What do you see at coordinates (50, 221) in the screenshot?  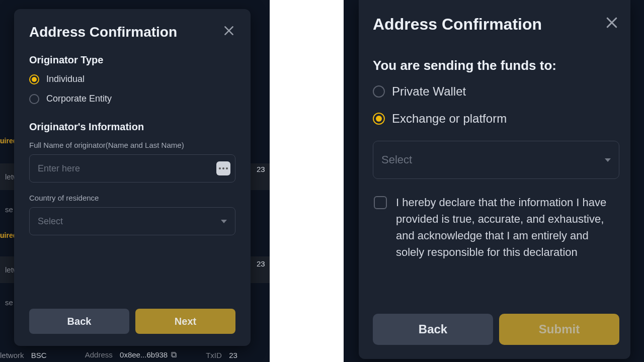 I see `country-select-placeholder: Select` at bounding box center [50, 221].